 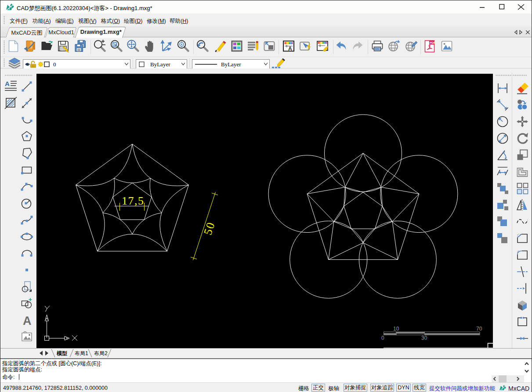 I want to click on svg-text: 布局1, so click(x=82, y=353).